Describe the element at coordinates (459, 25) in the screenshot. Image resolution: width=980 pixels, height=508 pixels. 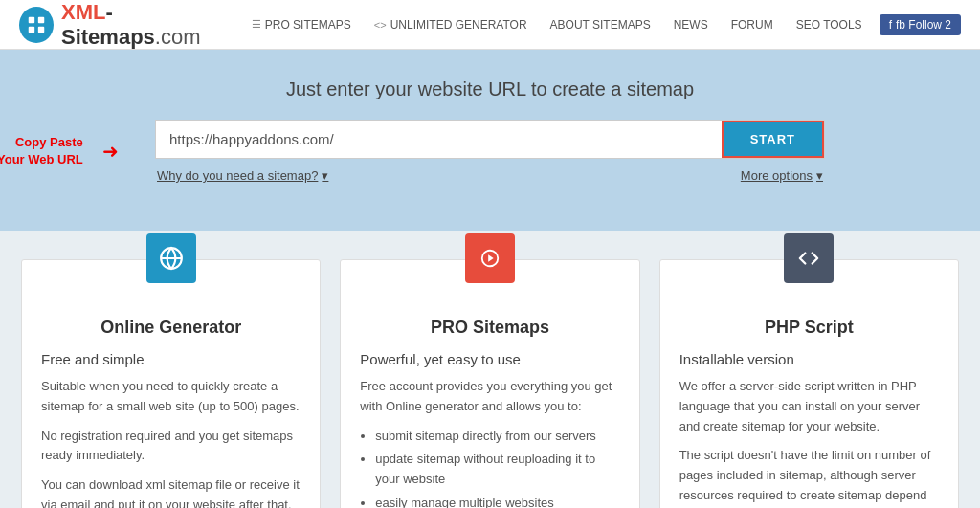
I see `nav-unlimited-generator-label: UNLIMITED GENERATOR` at that location.